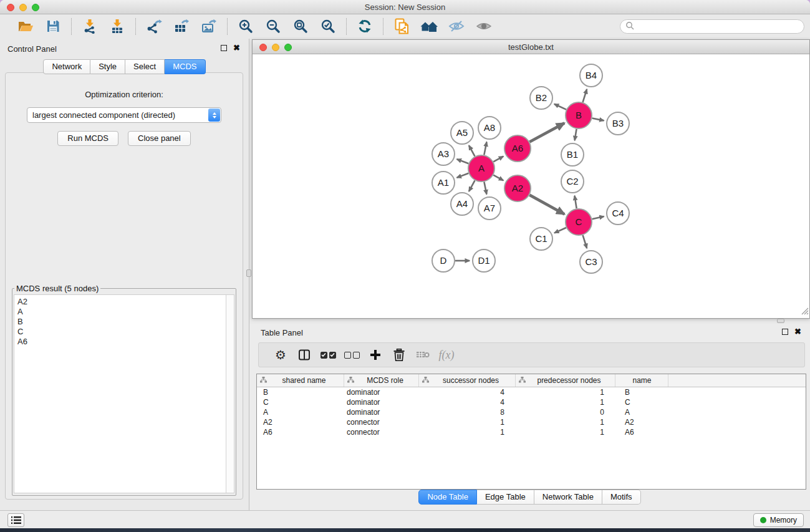 This screenshot has width=810, height=532. What do you see at coordinates (456, 26) in the screenshot?
I see `hide-selected-icon` at bounding box center [456, 26].